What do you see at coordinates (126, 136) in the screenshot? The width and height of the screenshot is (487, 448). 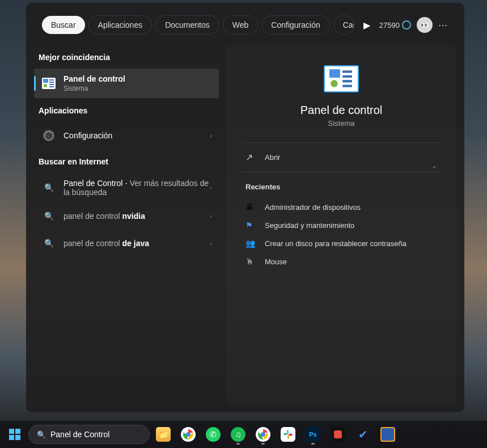 I see `result-configuration: ⚙ Configuración ›` at bounding box center [126, 136].